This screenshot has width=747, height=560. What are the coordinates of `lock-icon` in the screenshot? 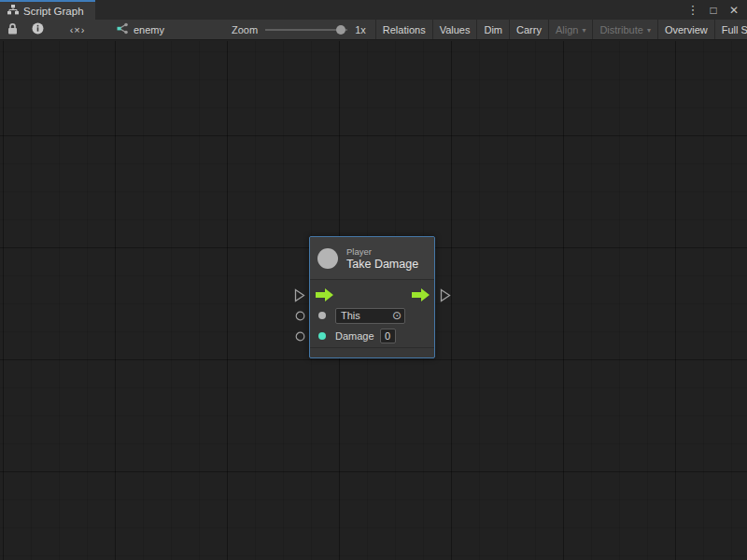 It's located at (13, 30).